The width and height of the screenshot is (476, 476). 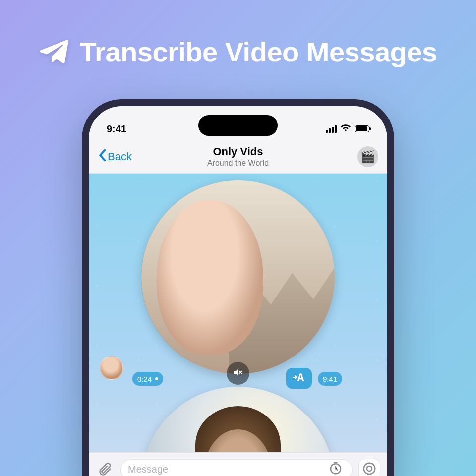 What do you see at coordinates (258, 52) in the screenshot?
I see `banner-title: Transcribe Video Messages` at bounding box center [258, 52].